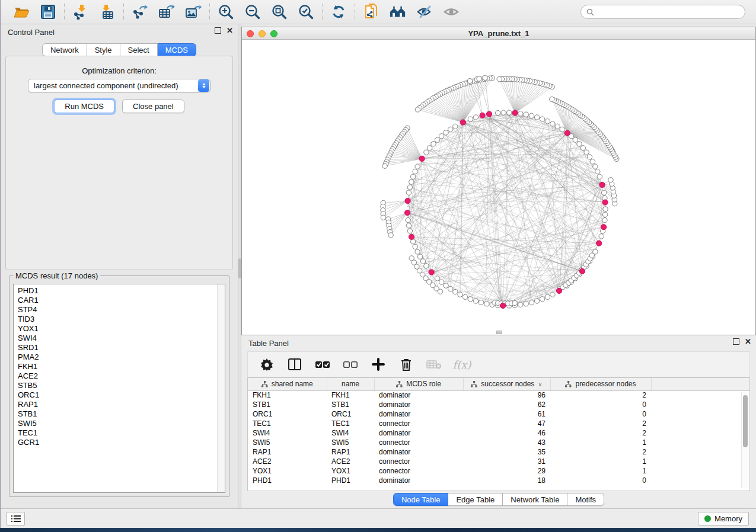  What do you see at coordinates (287, 424) in the screenshot?
I see `cell-shared-name: TEC1` at bounding box center [287, 424].